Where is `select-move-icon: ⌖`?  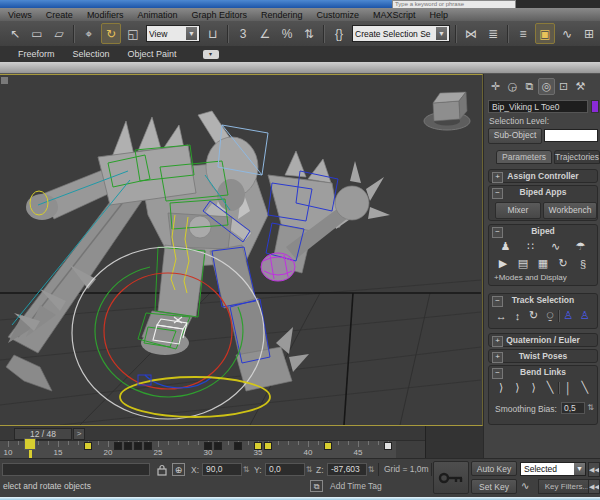
select-move-icon: ⌖ is located at coordinates (89, 34).